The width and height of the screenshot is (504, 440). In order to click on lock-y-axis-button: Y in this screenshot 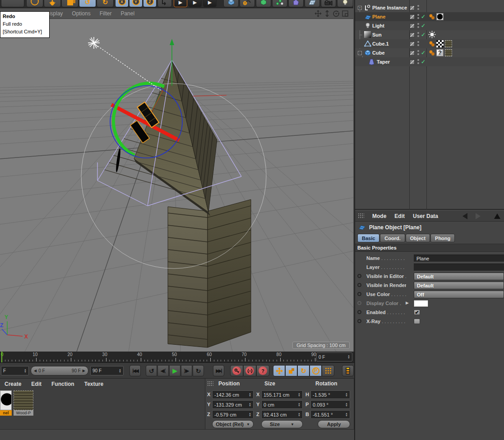, I will do `click(136, 4)`.